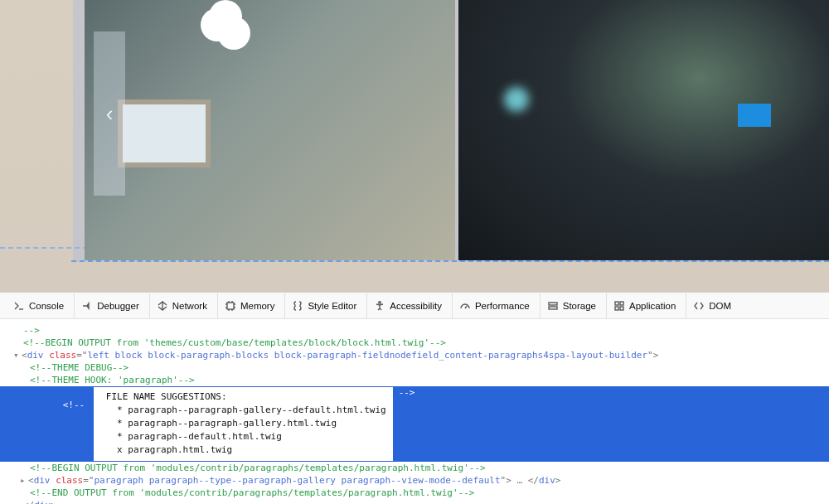  Describe the element at coordinates (87, 306) in the screenshot. I see `debugger-icon` at that location.